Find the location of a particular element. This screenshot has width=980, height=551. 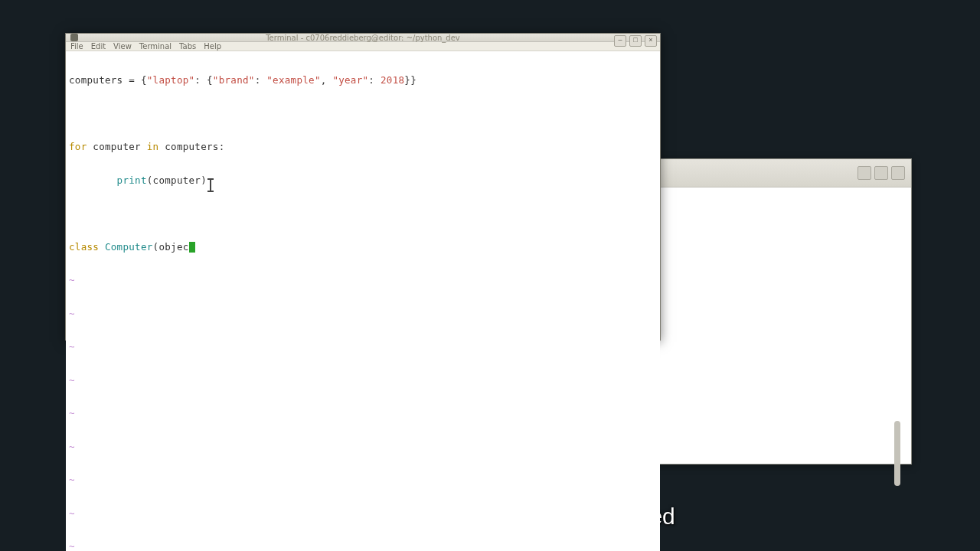

window-controls: – □ × is located at coordinates (635, 41).